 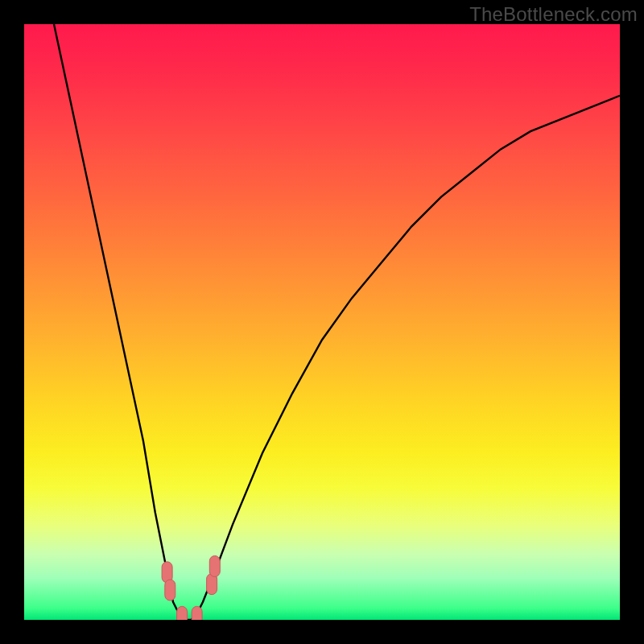 I want to click on marker-right-cluster-top, so click(x=214, y=566).